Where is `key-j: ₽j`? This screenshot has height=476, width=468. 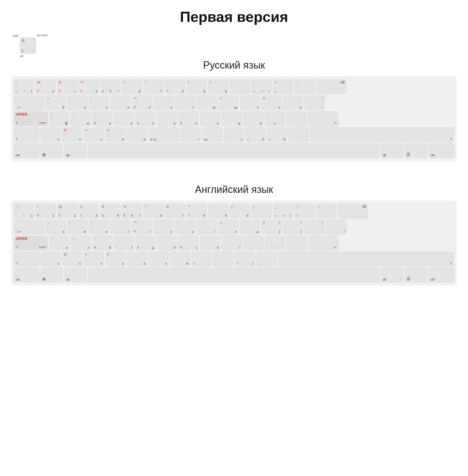
key-j: ₽j is located at coordinates (189, 243).